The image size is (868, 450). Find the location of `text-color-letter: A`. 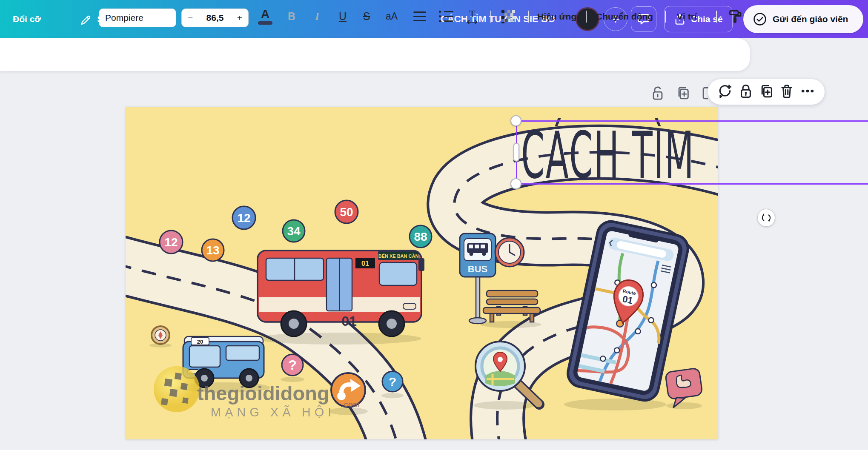

text-color-letter: A is located at coordinates (265, 14).